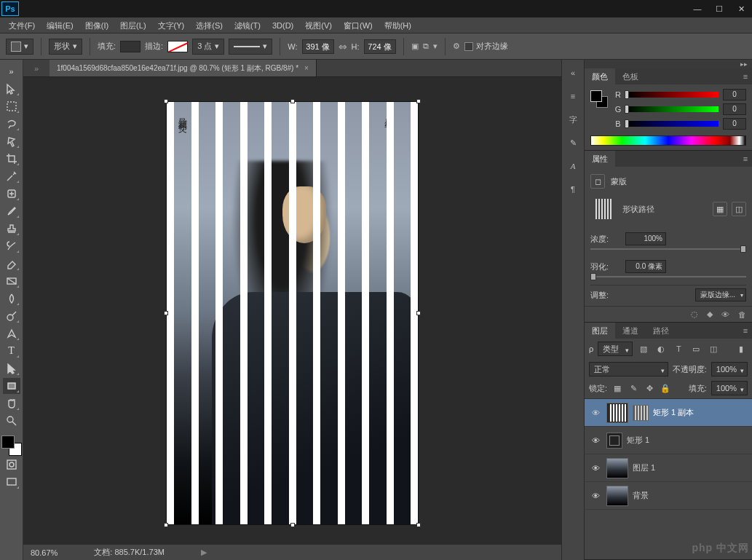  I want to click on path-arrange-icon: ⧉, so click(426, 47).